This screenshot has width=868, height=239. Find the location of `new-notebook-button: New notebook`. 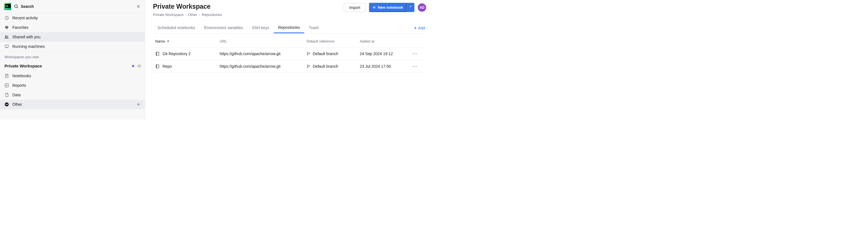

new-notebook-button: New notebook is located at coordinates (388, 7).